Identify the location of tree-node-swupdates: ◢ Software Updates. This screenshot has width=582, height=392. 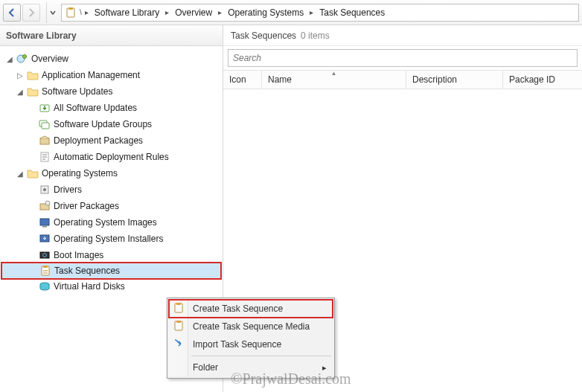
(112, 91).